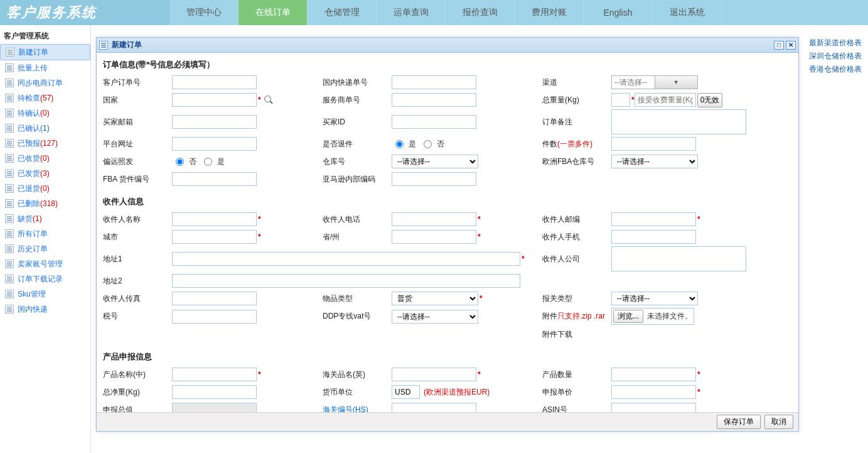 The width and height of the screenshot is (868, 453). What do you see at coordinates (45, 219) in the screenshot?
I see `sidebar-item-11: 缺货(1)` at bounding box center [45, 219].